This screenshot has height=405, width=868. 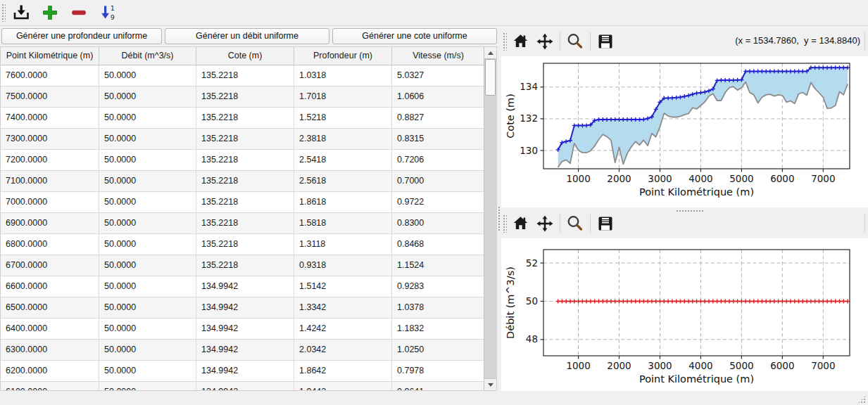 What do you see at coordinates (344, 224) in the screenshot?
I see `table-cell: 1.5818` at bounding box center [344, 224].